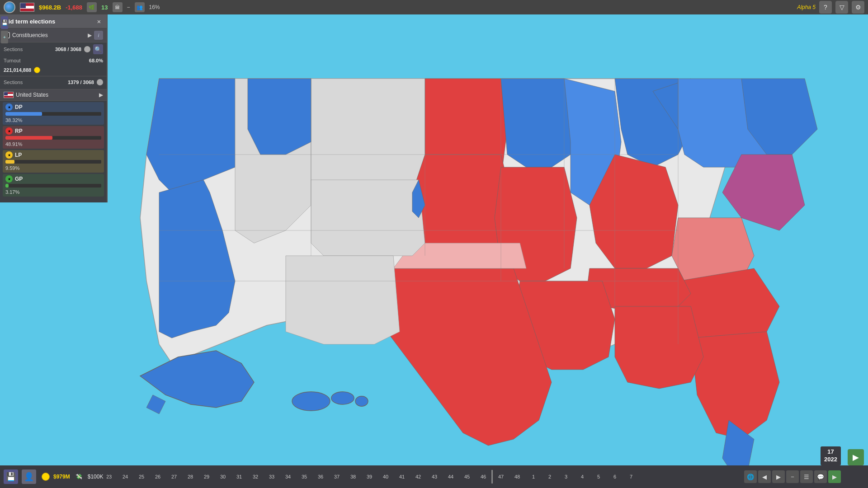 This screenshot has width=868, height=488. What do you see at coordinates (599, 477) in the screenshot?
I see `tl-5: 5` at bounding box center [599, 477].